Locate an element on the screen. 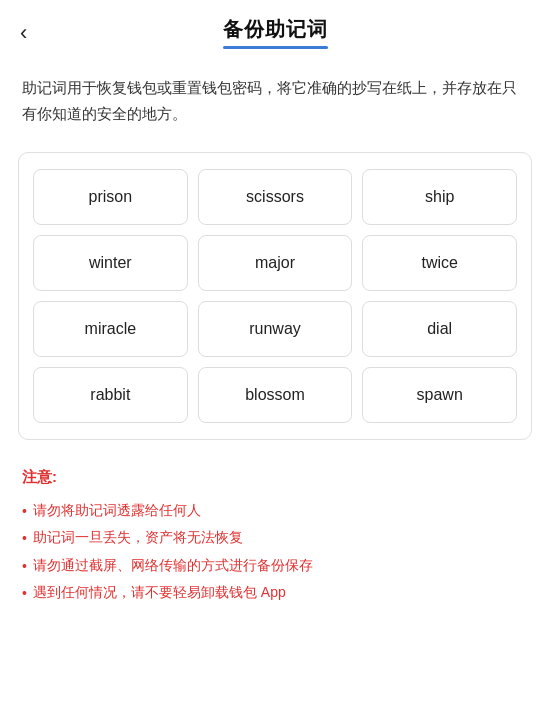 This screenshot has height=722, width=550. notice-items-container: 请勿将助记词透露给任何人助记词一旦丢失，资产将无法恢复请勿通过截屏、网络传输的方… is located at coordinates (275, 552).